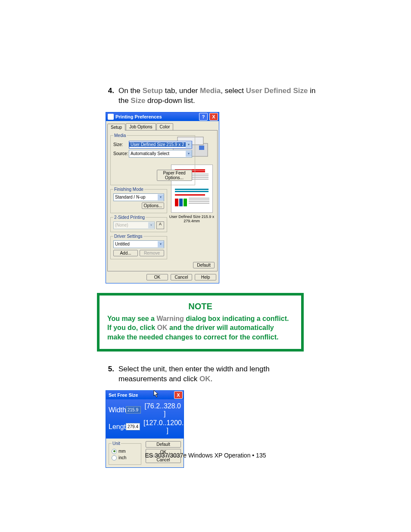 This screenshot has width=411, height=532. Describe the element at coordinates (153, 90) in the screenshot. I see `ui-ref-setup: Setup` at that location.